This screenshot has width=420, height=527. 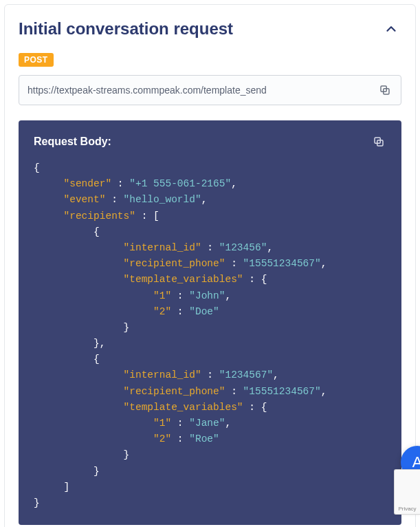 What do you see at coordinates (391, 29) in the screenshot?
I see `collapse-toggle` at bounding box center [391, 29].